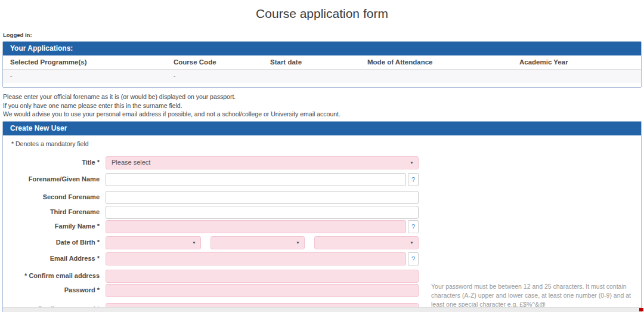 The image size is (644, 312). Describe the element at coordinates (413, 227) in the screenshot. I see `family-name-help-button: ?` at that location.